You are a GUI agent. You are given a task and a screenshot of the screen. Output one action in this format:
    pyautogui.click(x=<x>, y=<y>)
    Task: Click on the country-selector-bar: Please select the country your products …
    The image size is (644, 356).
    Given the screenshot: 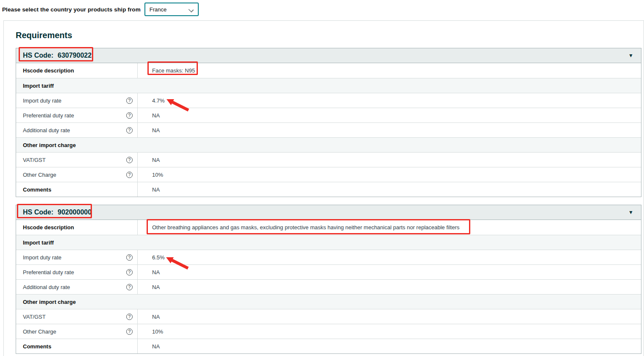 What is the action you would take?
    pyautogui.click(x=322, y=9)
    